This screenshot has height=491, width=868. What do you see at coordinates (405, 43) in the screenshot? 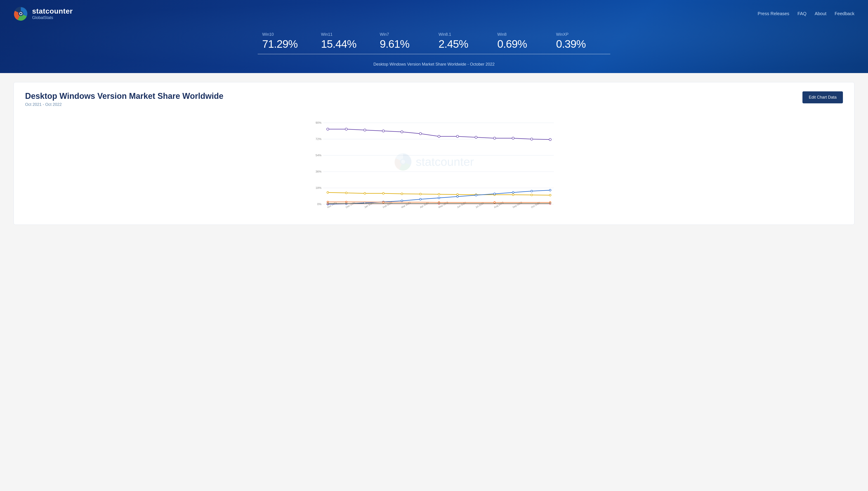
I see `stat-win7: Win7 9.61%` at bounding box center [405, 43].